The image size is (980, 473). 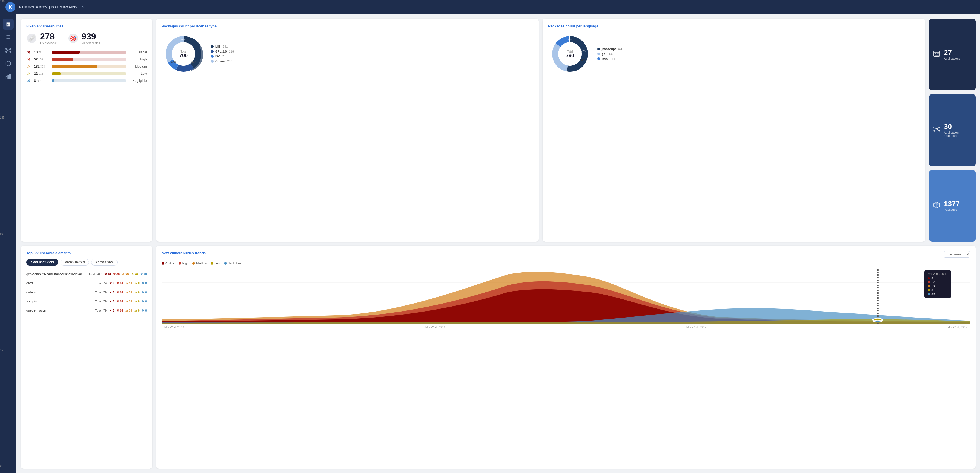 What do you see at coordinates (566, 299) in the screenshot?
I see `trends-chart-container: 180 135 90 45 0` at bounding box center [566, 299].